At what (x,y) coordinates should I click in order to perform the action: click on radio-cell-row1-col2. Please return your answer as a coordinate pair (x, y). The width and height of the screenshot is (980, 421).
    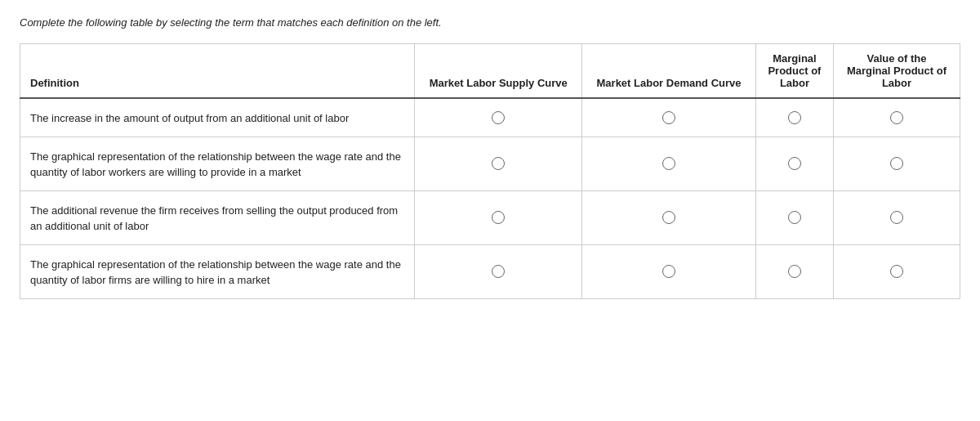
    Looking at the image, I should click on (795, 163).